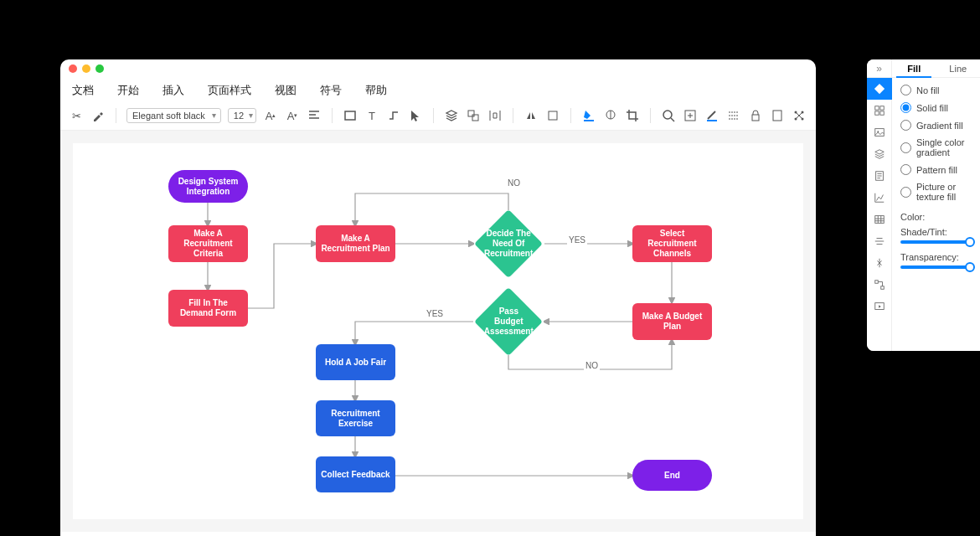  What do you see at coordinates (632, 116) in the screenshot?
I see `crop-icon` at bounding box center [632, 116].